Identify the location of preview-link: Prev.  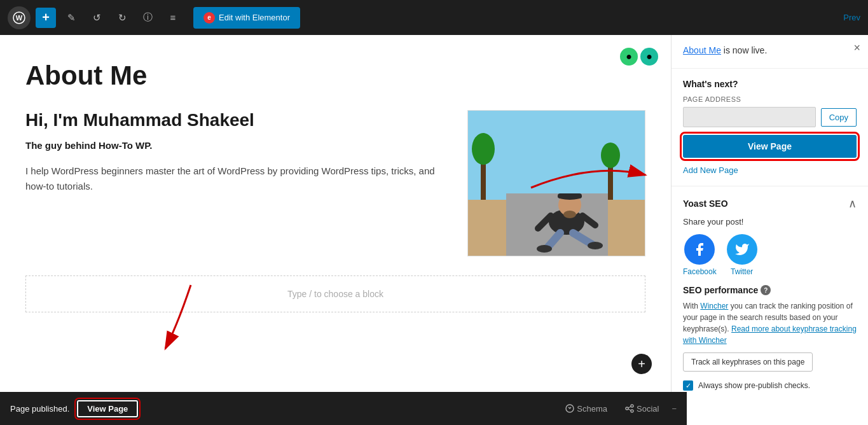
(852, 18).